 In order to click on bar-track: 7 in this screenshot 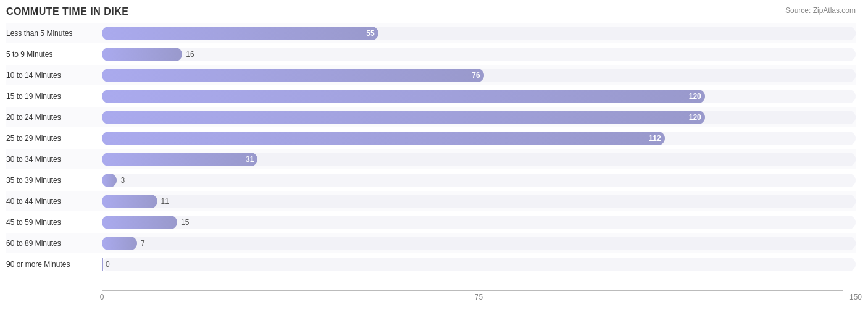, I will do `click(479, 243)`.